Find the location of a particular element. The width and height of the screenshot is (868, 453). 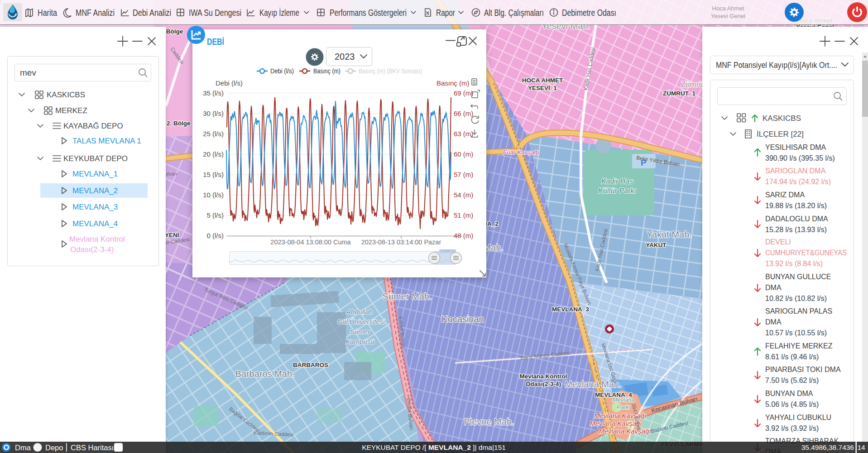

svg-text: Mevlana is located at coordinates (623, 400).